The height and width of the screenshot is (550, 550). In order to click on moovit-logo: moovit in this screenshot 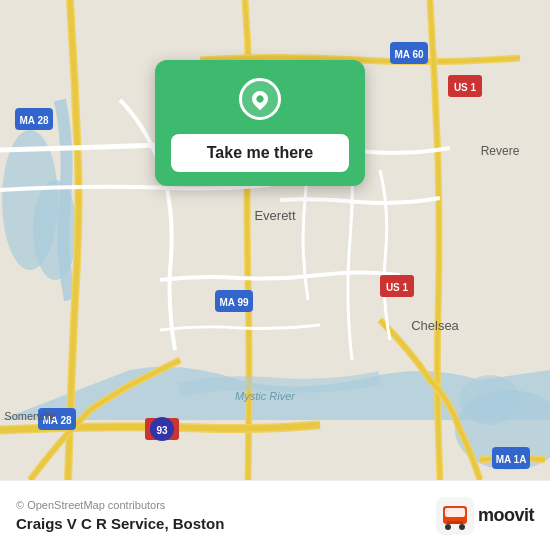, I will do `click(485, 516)`.